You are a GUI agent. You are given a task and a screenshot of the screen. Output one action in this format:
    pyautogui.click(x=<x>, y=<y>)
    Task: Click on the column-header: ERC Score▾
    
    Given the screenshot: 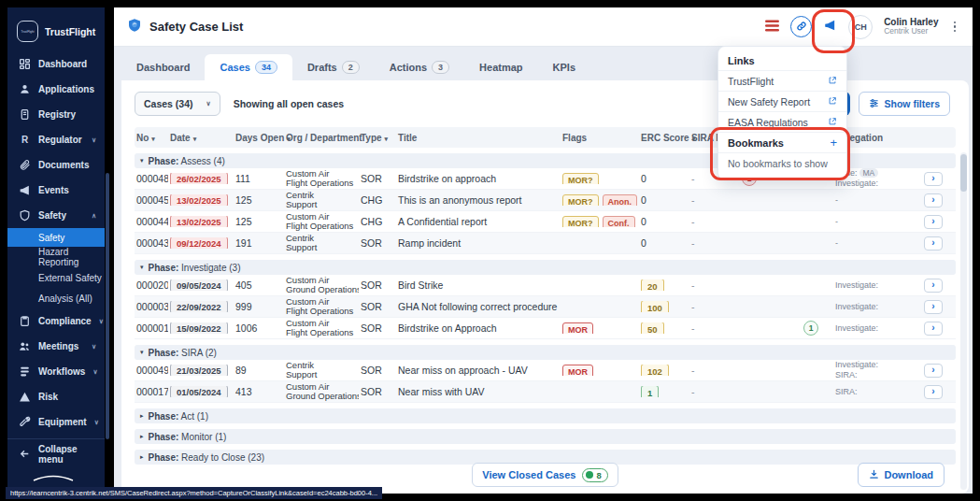 What is the action you would take?
    pyautogui.click(x=664, y=138)
    